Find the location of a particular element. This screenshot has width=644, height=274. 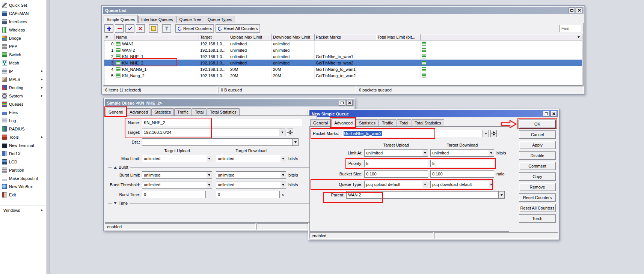

limit-at-upload-combo: unlimited is located at coordinates (396, 153).